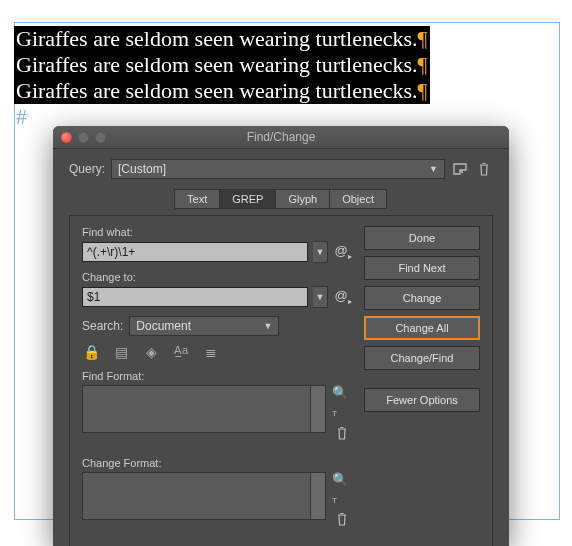 The image size is (572, 546). Describe the element at coordinates (281, 138) in the screenshot. I see `titlebar: Find/Change` at that location.